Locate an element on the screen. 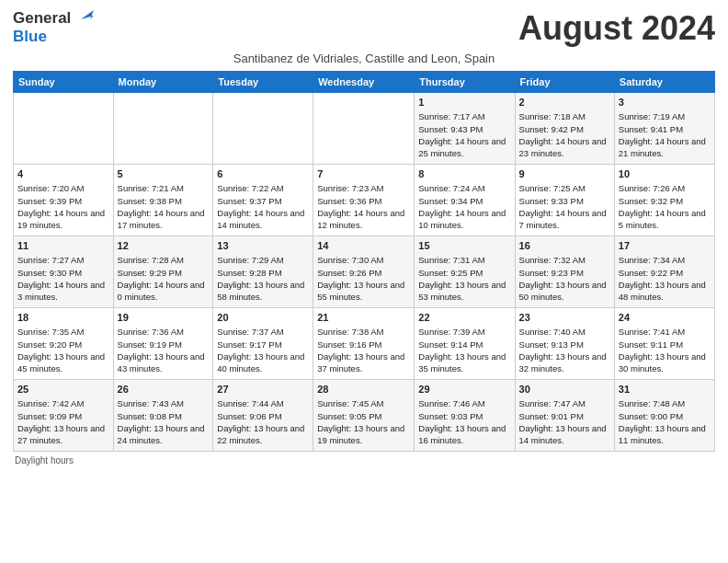 Image resolution: width=728 pixels, height=563 pixels. day-info: Sunset: 9:14 PM is located at coordinates (464, 344).